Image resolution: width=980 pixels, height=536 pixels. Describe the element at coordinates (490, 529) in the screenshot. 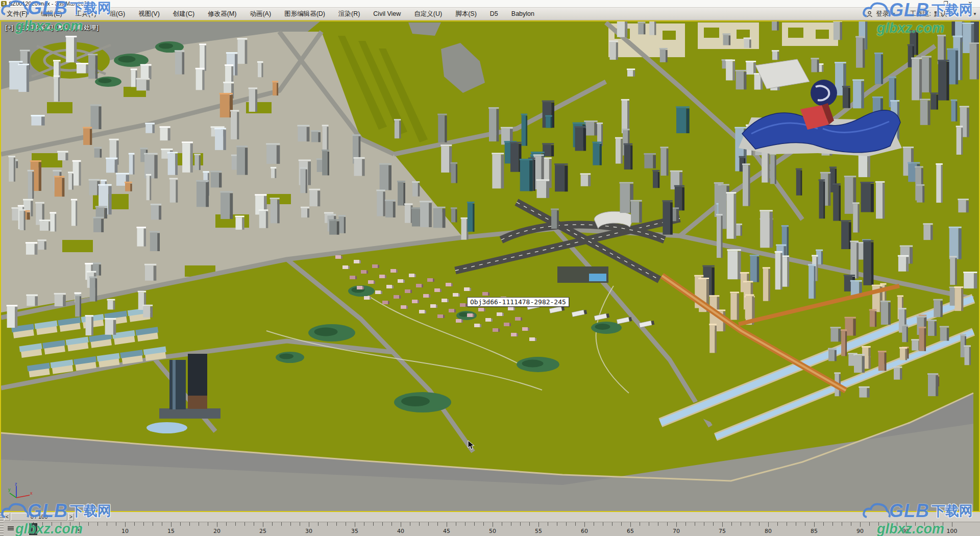

I see `track-bar: 0510152025303540455055606570758085909510…` at that location.